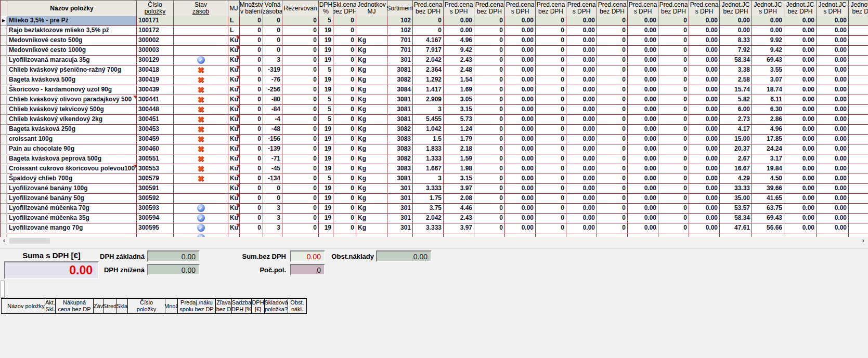  What do you see at coordinates (273, 8) in the screenshot?
I see `column-header-volna: Voľnázásoba` at bounding box center [273, 8].